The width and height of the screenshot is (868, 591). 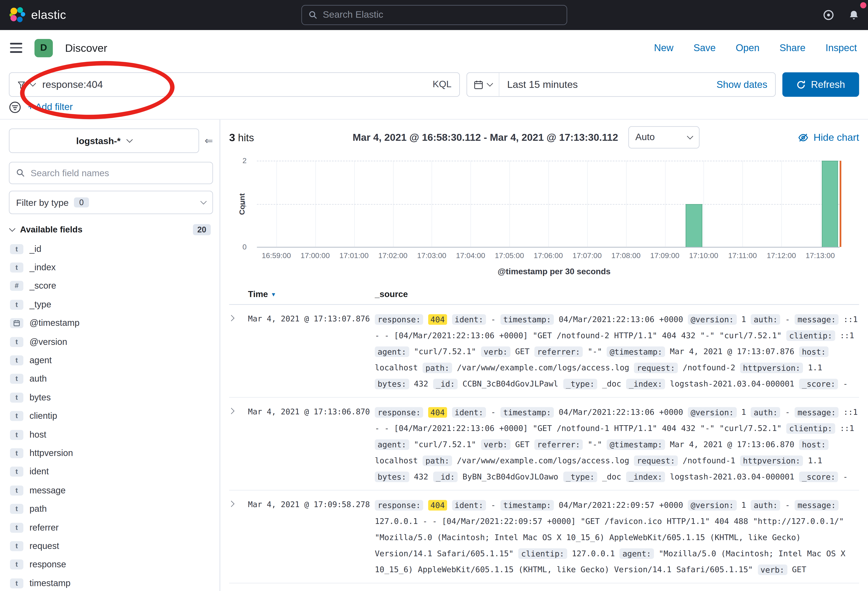 What do you see at coordinates (111, 249) in the screenshot?
I see `field-item-_id: t_id` at bounding box center [111, 249].